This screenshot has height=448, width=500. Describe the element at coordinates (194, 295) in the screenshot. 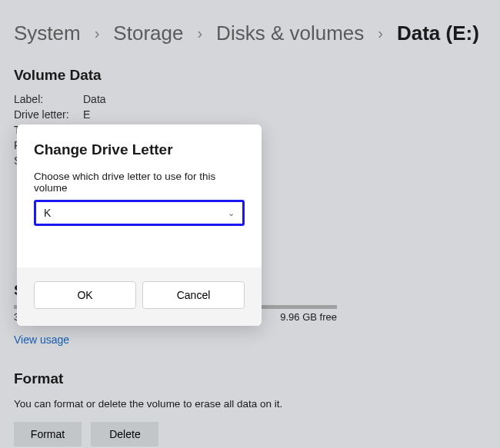

I see `cancel-button: Cancel` at that location.